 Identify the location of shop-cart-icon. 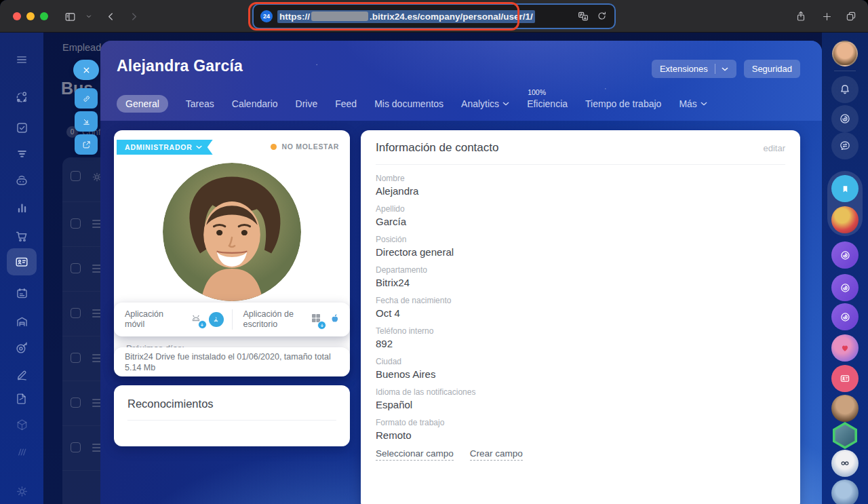
(22, 236).